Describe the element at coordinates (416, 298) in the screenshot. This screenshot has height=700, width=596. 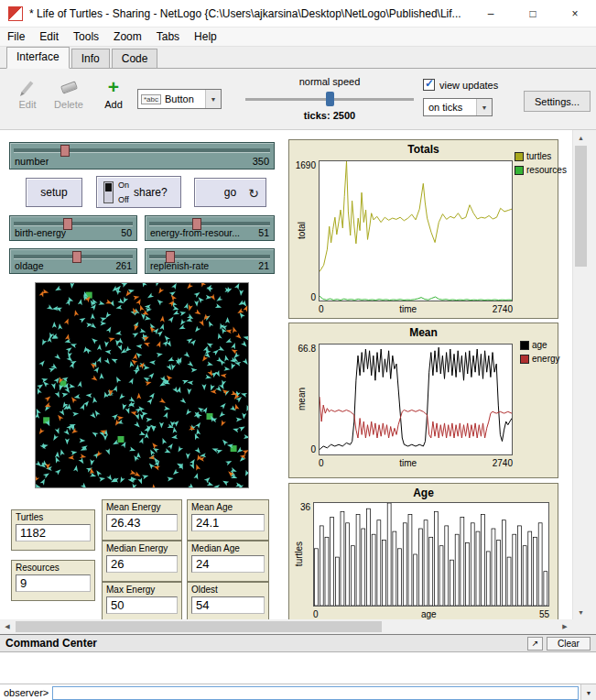
I see `plot-series-resources` at that location.